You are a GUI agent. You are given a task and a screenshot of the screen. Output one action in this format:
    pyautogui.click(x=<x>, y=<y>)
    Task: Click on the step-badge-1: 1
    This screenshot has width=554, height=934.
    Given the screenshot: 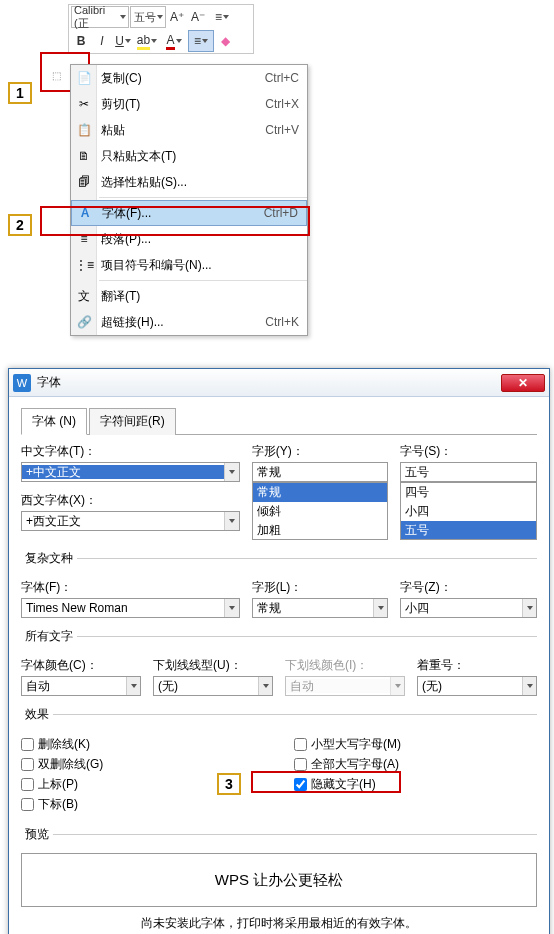 What is the action you would take?
    pyautogui.click(x=20, y=93)
    